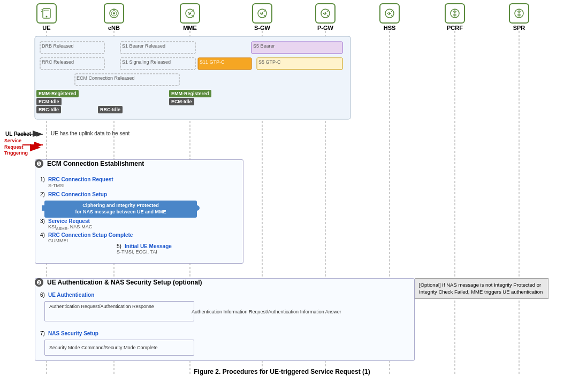  What do you see at coordinates (16, 141) in the screenshot?
I see `service-request-label: Service` at bounding box center [16, 141].